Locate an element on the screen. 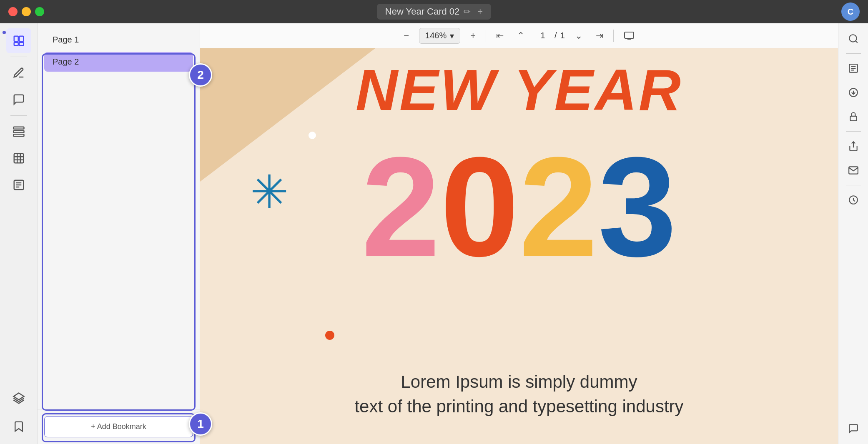 The width and height of the screenshot is (868, 444). sidebar-item-bookmark is located at coordinates (19, 427).